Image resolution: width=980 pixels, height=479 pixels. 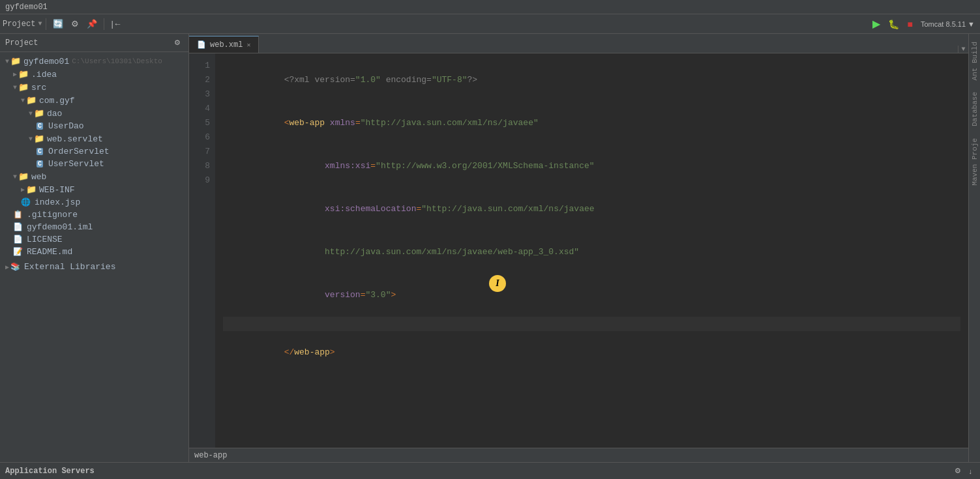 What do you see at coordinates (490, 471) in the screenshot?
I see `bottom-panel-header: Application Servers ⚙ ↓` at bounding box center [490, 471].